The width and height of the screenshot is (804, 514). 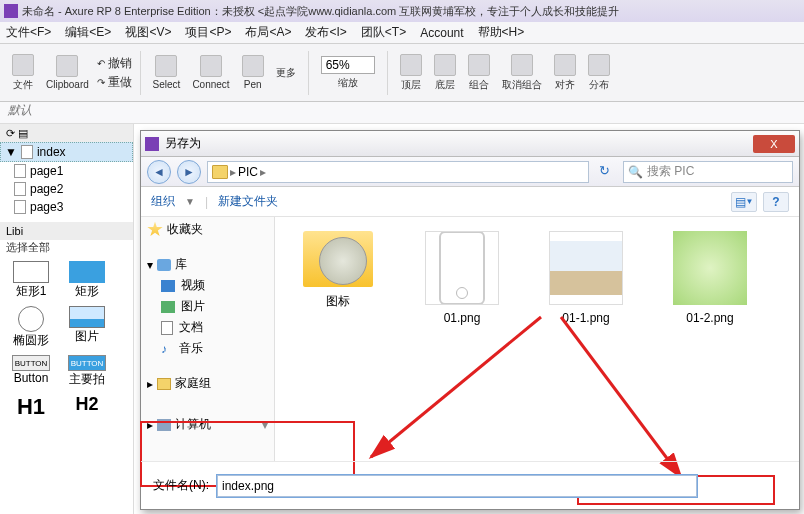 What do you see at coordinates (586, 278) in the screenshot?
I see `file-01-1png: 01-1.png` at bounding box center [586, 278].